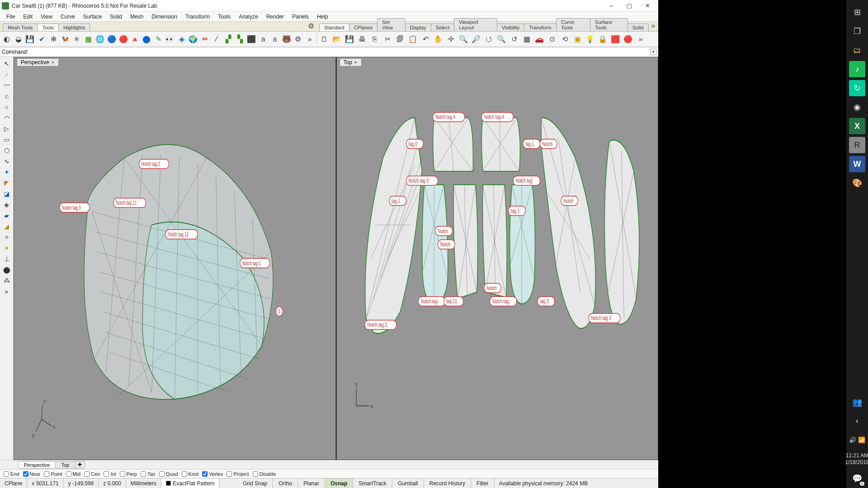 The image size is (868, 488). Describe the element at coordinates (577, 39) in the screenshot. I see `tool-icon: ▣` at that location.